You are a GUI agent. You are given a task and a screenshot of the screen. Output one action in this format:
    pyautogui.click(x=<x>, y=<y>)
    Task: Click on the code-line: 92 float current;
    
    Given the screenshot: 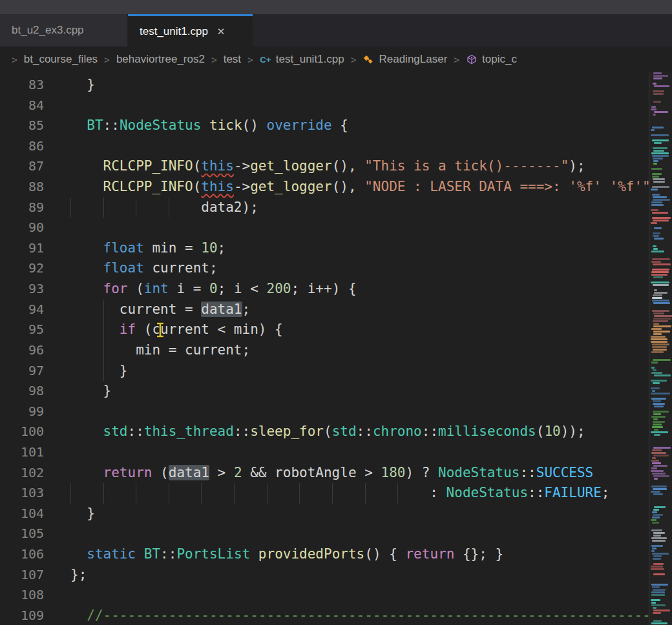 What is the action you would take?
    pyautogui.click(x=324, y=269)
    